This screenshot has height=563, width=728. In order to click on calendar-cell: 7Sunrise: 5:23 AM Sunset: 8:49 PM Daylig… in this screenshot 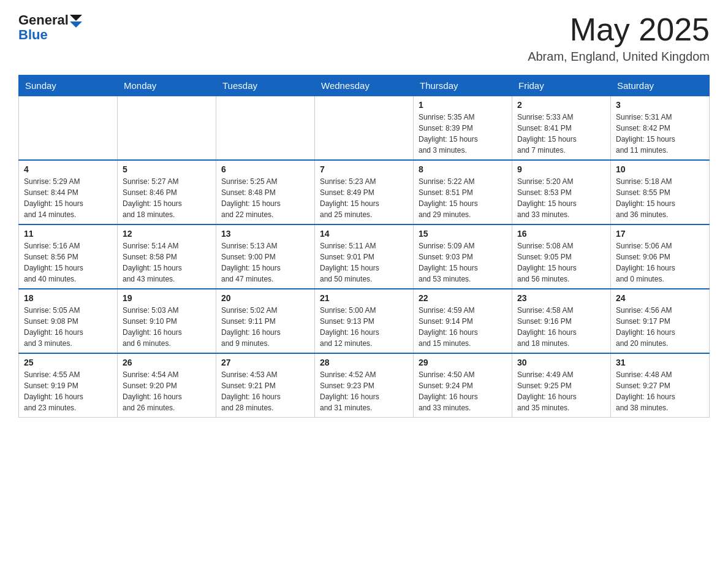, I will do `click(364, 193)`.